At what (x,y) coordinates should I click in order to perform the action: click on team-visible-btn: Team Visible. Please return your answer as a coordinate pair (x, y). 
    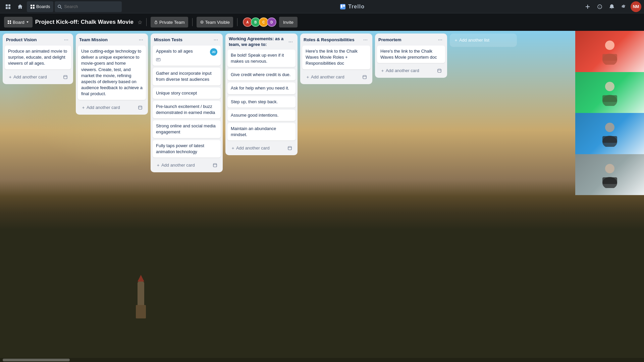
    Looking at the image, I should click on (215, 22).